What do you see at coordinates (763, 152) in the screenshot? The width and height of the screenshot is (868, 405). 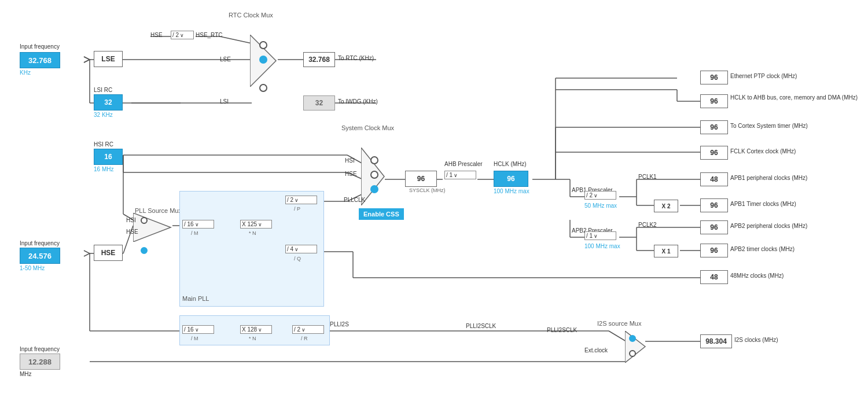 I see `fclk-label: FCLK Cortex clock (MHz)` at bounding box center [763, 152].